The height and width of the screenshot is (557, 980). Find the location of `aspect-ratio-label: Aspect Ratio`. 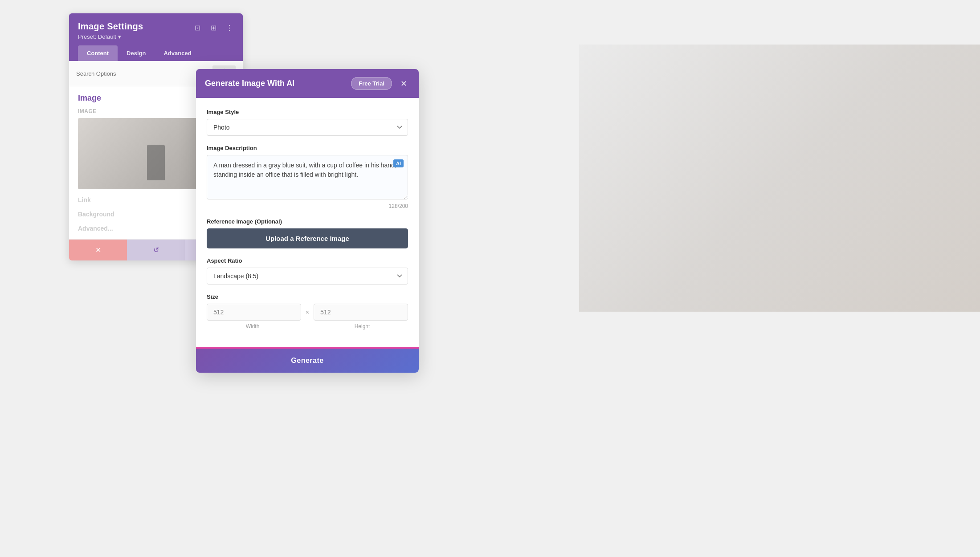

aspect-ratio-label: Aspect Ratio is located at coordinates (307, 261).